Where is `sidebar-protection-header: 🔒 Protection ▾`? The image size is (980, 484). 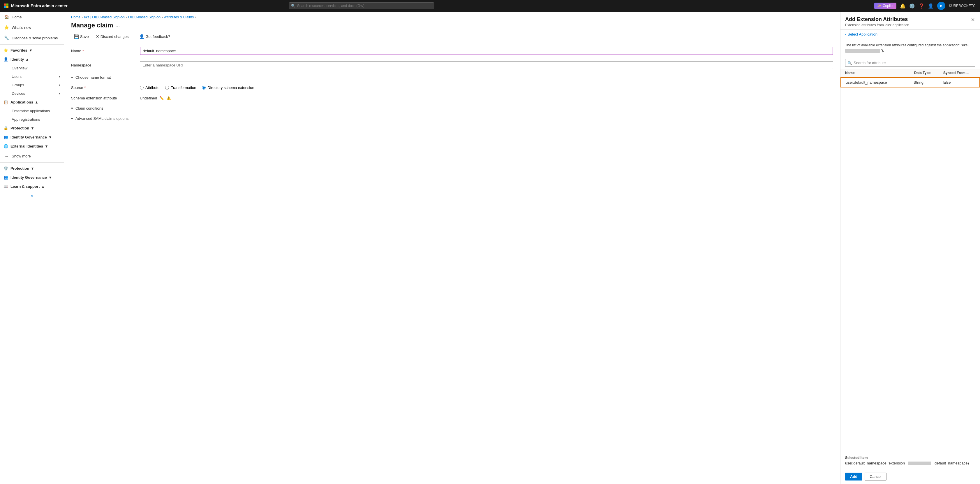 sidebar-protection-header: 🔒 Protection ▾ is located at coordinates (32, 128).